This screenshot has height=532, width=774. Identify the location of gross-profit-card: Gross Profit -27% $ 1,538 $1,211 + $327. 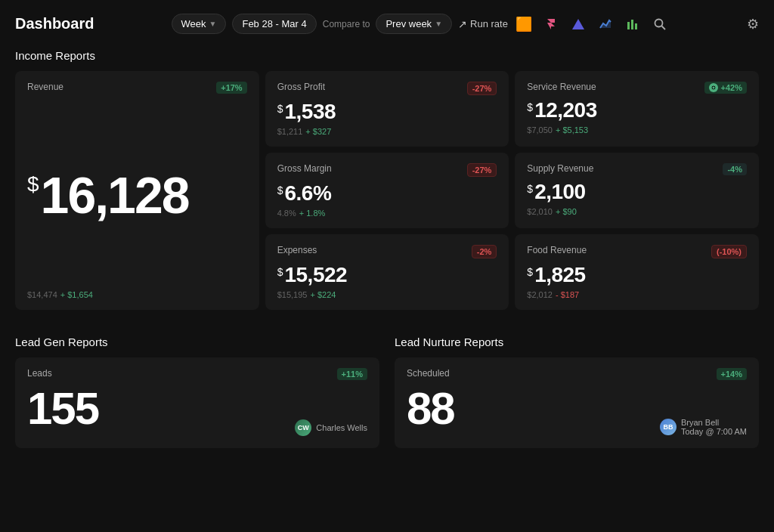
(387, 109).